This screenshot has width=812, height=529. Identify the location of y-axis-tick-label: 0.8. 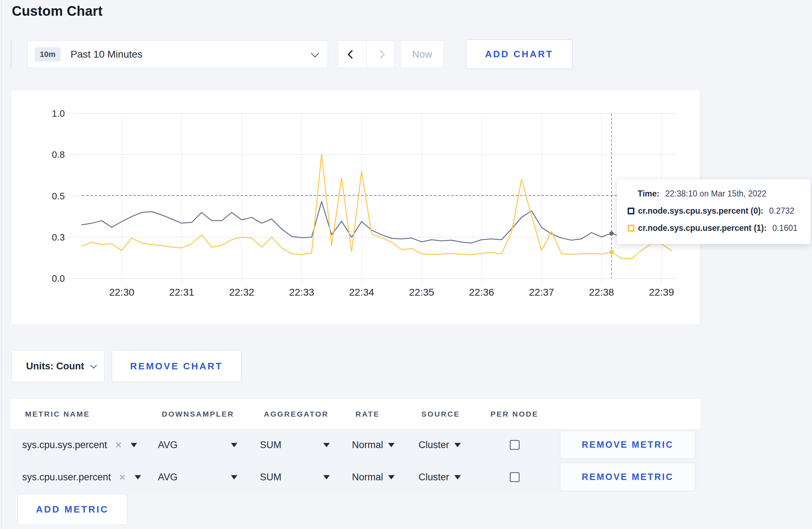
(58, 155).